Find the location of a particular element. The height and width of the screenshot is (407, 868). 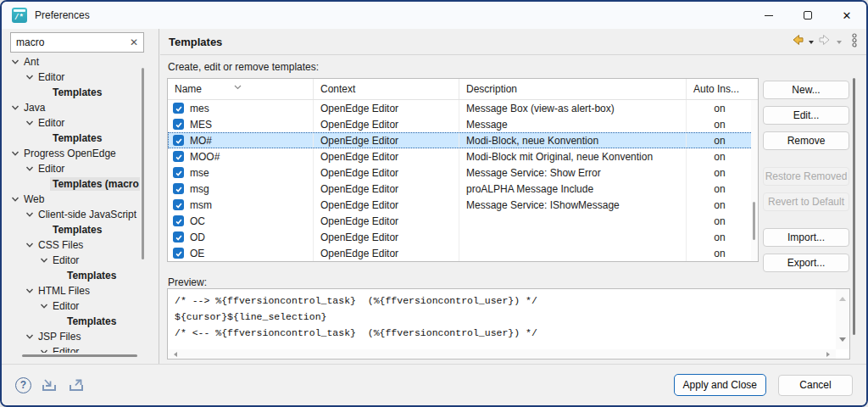

cancel-button: Cancel is located at coordinates (815, 385).